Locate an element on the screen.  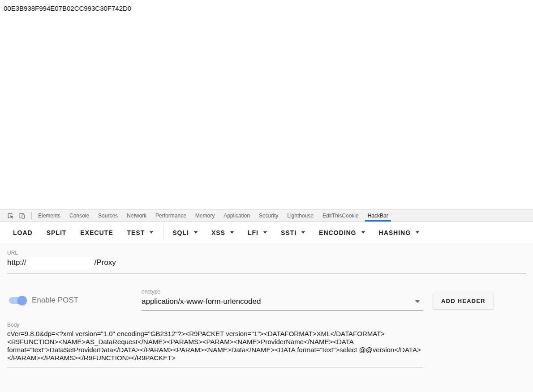
enable-post-label: Enable POST is located at coordinates (55, 300).